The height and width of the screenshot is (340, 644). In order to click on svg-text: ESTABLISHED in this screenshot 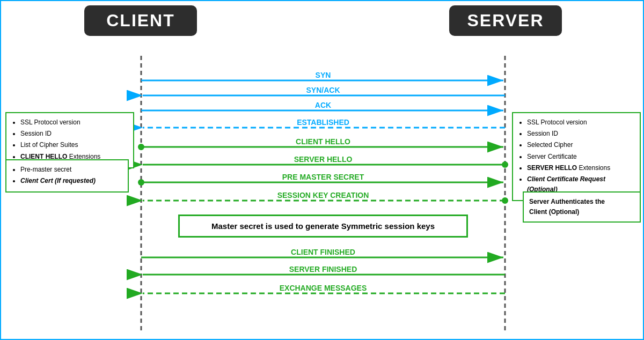, I will do `click(323, 122)`.